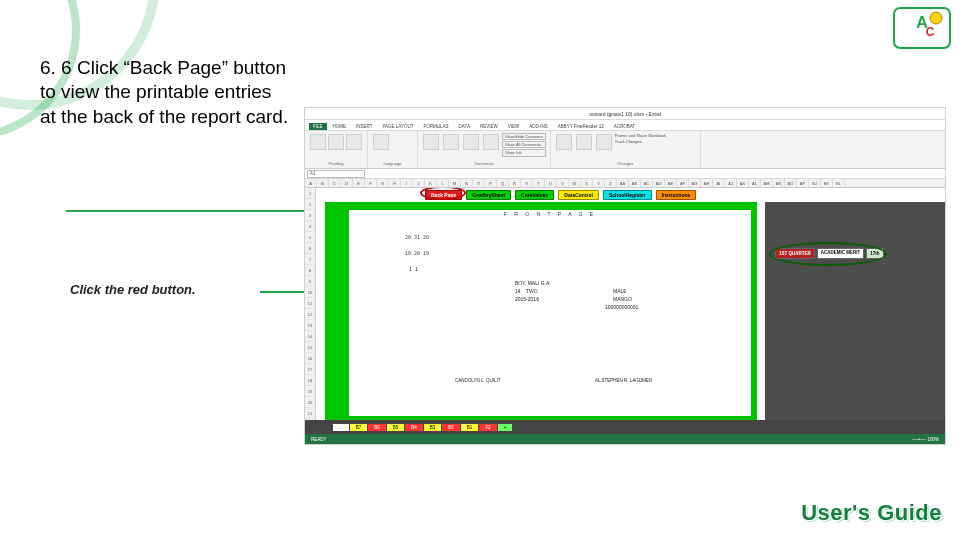 This screenshot has width=960, height=540. Describe the element at coordinates (623, 183) in the screenshot. I see `column-header: AA` at that location.